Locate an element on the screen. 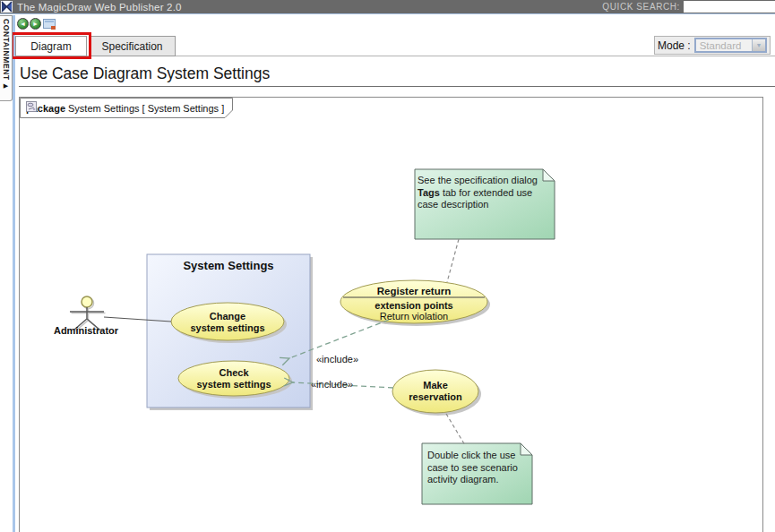  app-title: The MagicDraw Web Publisher 2.0 is located at coordinates (99, 7).